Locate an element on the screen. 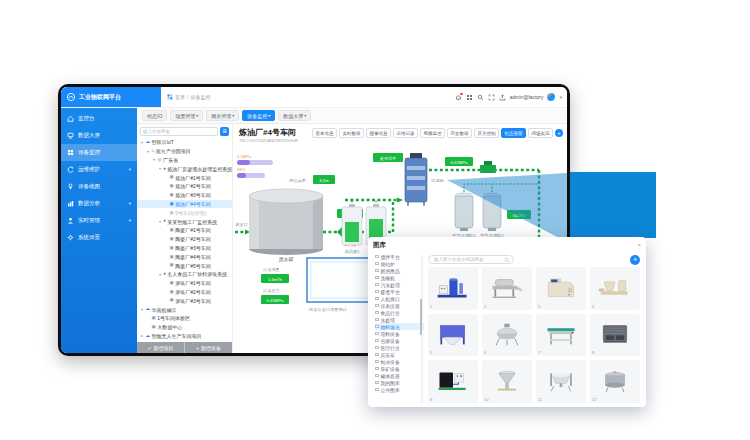  tree-node: ▣陶瓷厂#2号车间 is located at coordinates (184, 240).